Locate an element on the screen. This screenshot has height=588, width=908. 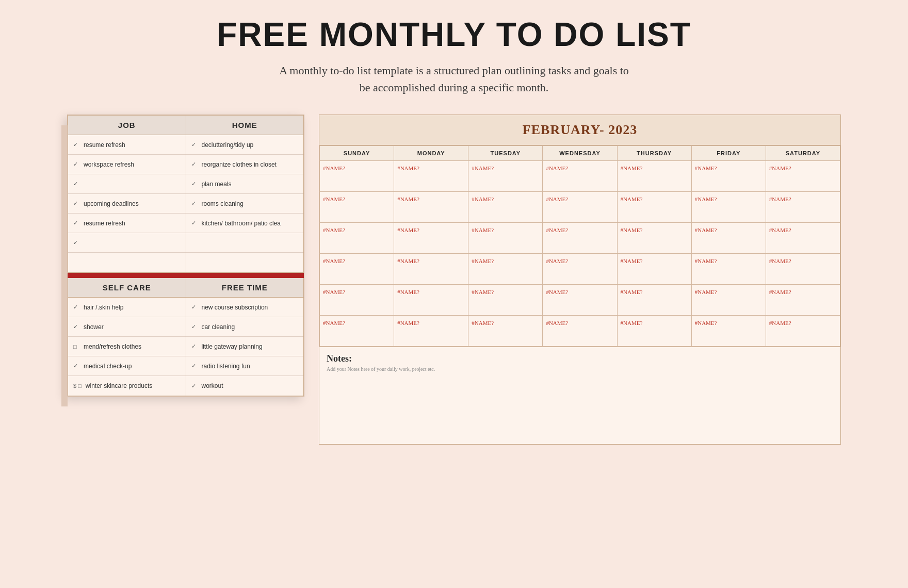
day-header-saturday: SATURDAY is located at coordinates (803, 154).